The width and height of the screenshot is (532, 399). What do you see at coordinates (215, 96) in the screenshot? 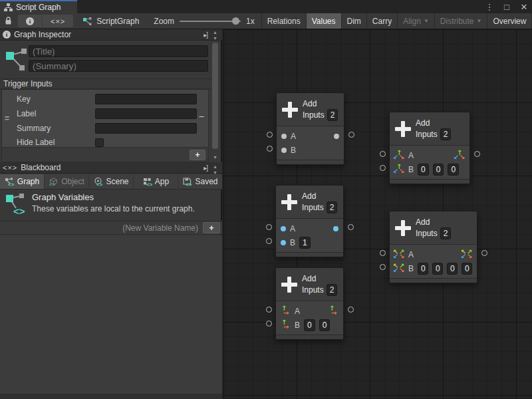
I see `inspector-scrollbar: ▲ ▼ ▼` at bounding box center [215, 96].